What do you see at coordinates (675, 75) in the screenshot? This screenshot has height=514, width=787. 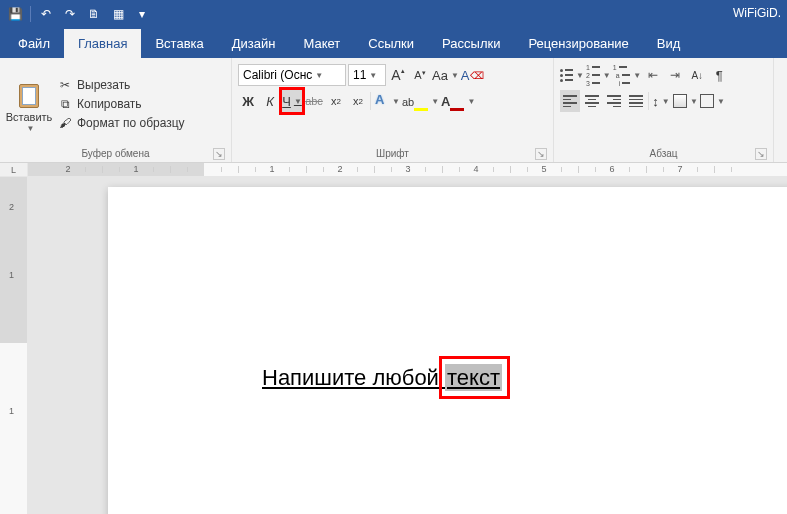 I see `increase-indent-button: ⇥` at bounding box center [675, 75].